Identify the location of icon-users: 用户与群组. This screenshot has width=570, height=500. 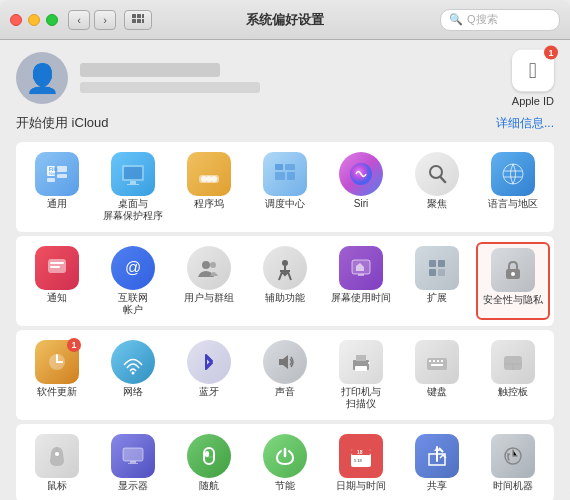
(209, 281).